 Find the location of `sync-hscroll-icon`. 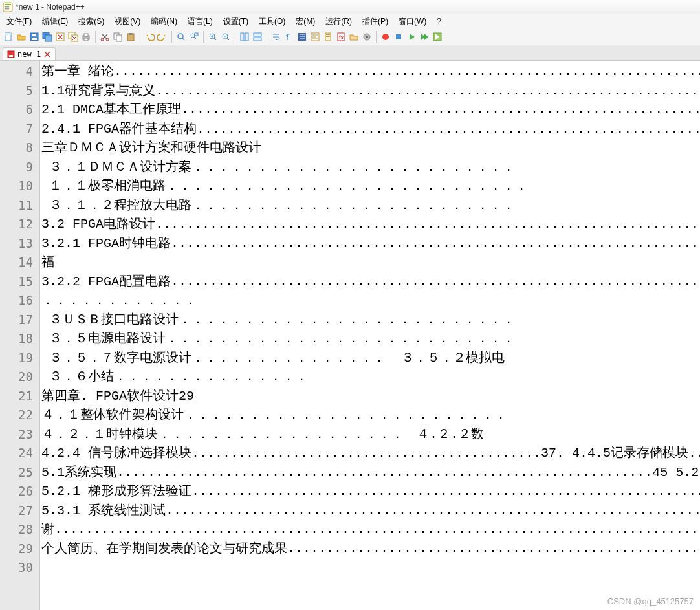

sync-hscroll-icon is located at coordinates (257, 37).